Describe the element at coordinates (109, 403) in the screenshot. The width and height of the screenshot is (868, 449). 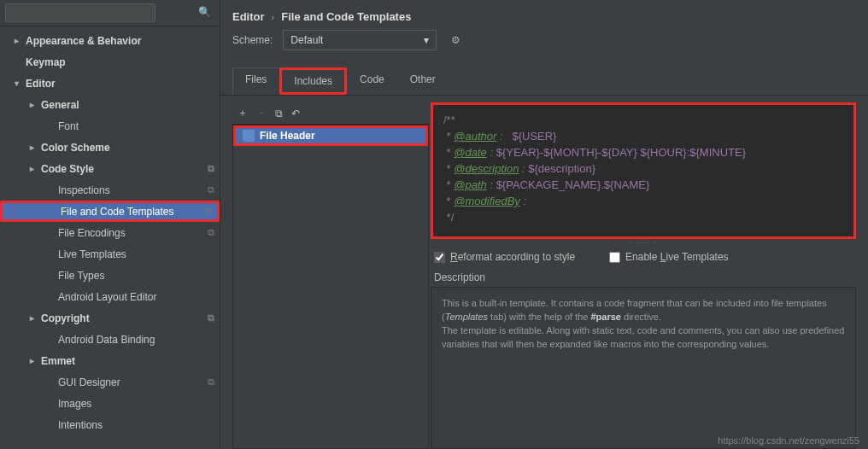
I see `sidebar-item-images: ▸Images` at that location.